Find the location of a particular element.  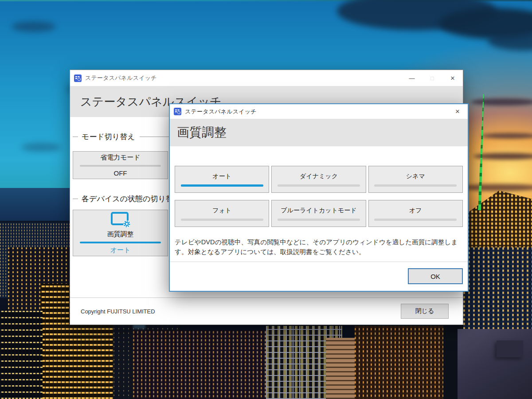

mode-button-bluelight-cut: ブルーライトカットモード is located at coordinates (318, 214).